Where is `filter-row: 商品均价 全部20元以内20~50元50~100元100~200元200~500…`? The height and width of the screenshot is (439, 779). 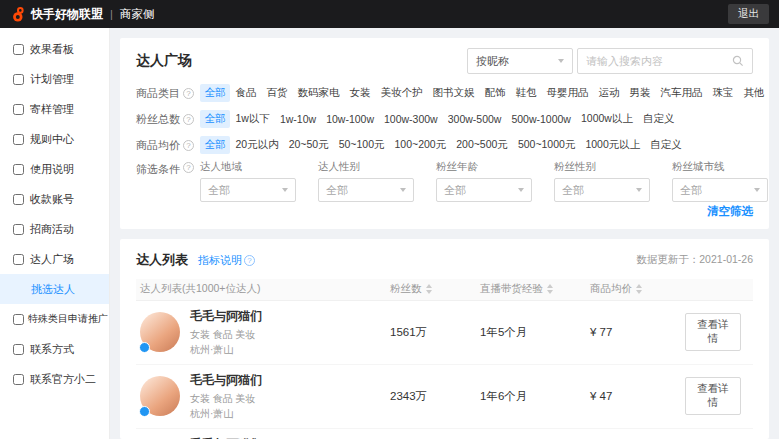
filter-row: 商品均价 全部20元以内20~50元50~100元100~200元200~500… is located at coordinates (444, 145).